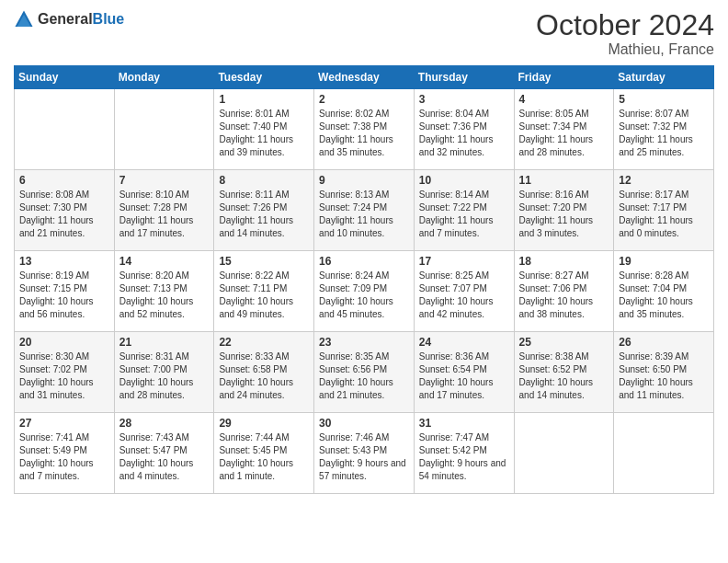 The height and width of the screenshot is (563, 728). Describe the element at coordinates (564, 211) in the screenshot. I see `calendar-cell: 11Sunrise: 8:16 AM Sunset: 7:20 PM Dayli…` at that location.